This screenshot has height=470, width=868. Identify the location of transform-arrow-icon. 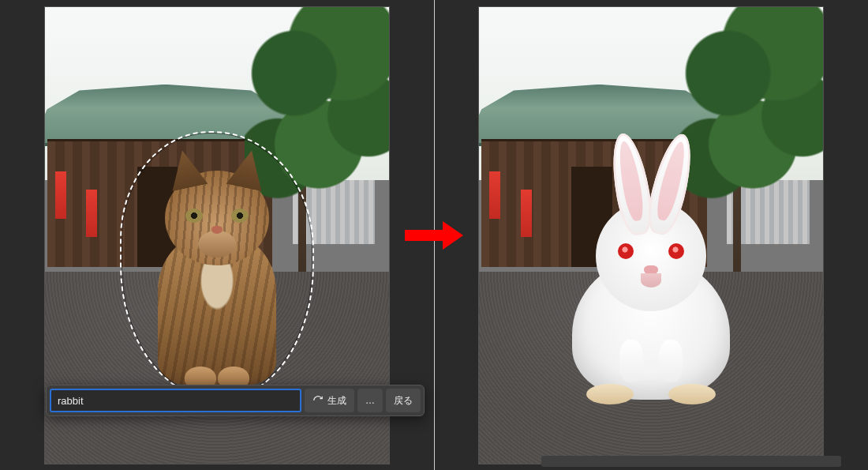
(434, 235).